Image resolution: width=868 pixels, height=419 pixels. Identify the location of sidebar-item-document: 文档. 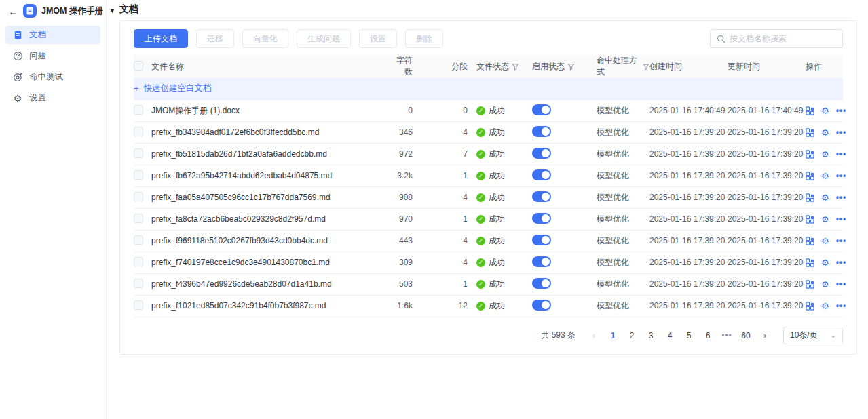
(53, 35).